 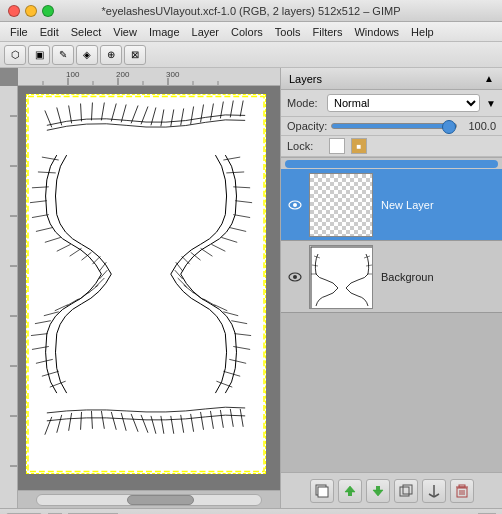 What do you see at coordinates (251, 55) in the screenshot?
I see `toolbar: ⬡ ▣ ✎ ◈ ⊕ ⊠` at bounding box center [251, 55].